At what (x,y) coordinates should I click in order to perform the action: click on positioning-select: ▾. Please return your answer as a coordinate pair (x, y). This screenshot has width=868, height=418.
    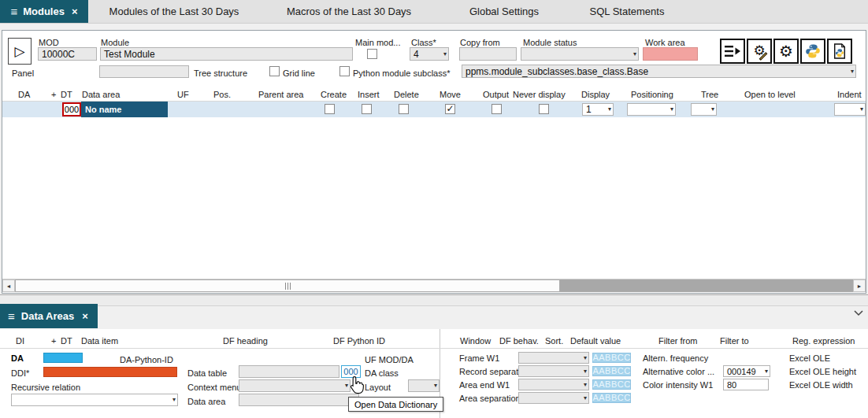
    Looking at the image, I should click on (651, 109).